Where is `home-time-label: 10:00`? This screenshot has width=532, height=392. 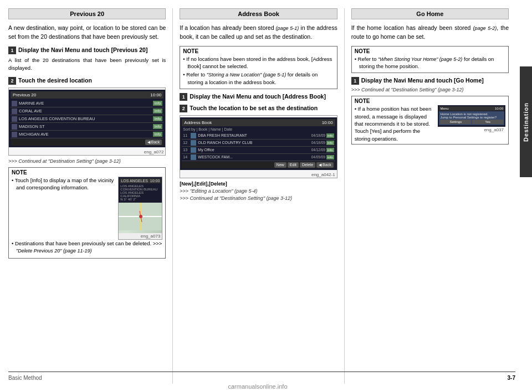
home-time-label: 10:00 is located at coordinates (499, 109).